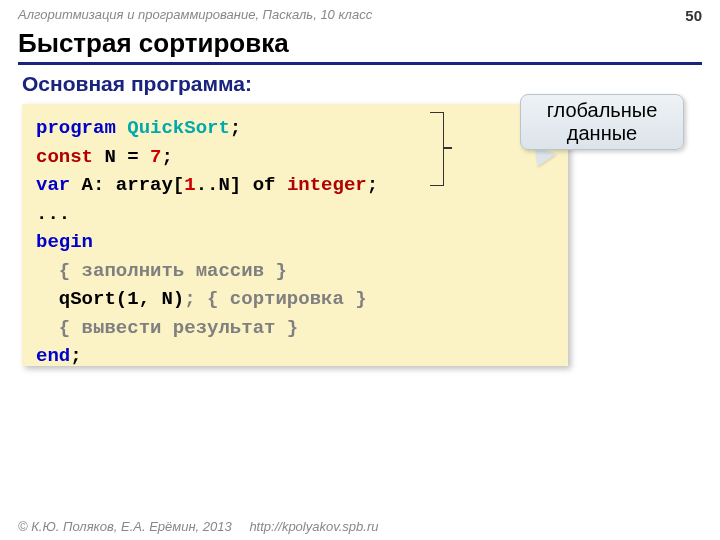 This screenshot has width=720, height=540. I want to click on keyword-var: var, so click(53, 185).